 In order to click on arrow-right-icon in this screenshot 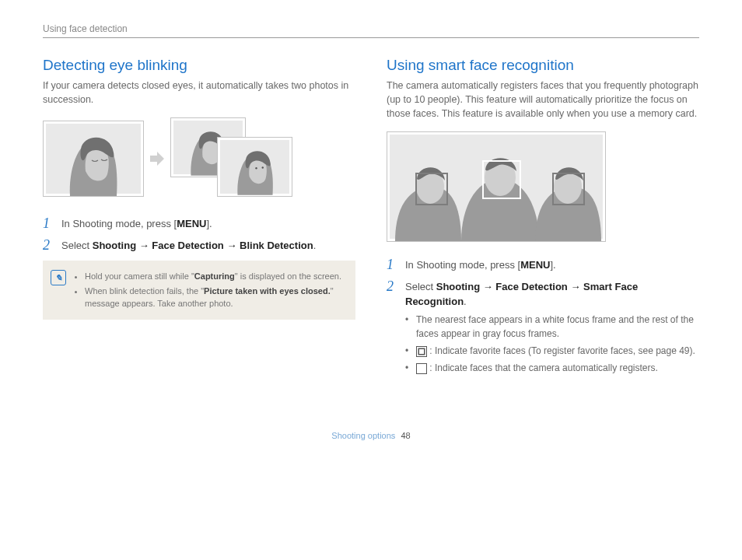, I will do `click(157, 159)`.